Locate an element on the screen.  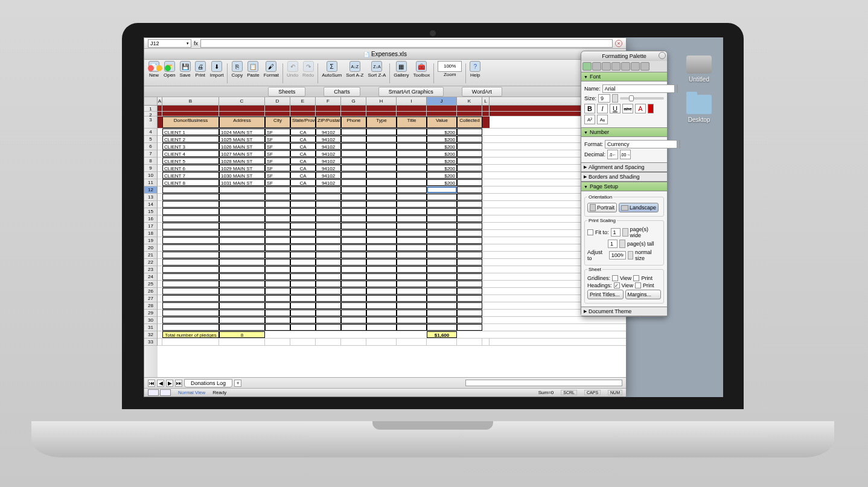
dropdown-icon: ▾ is located at coordinates (188, 43).